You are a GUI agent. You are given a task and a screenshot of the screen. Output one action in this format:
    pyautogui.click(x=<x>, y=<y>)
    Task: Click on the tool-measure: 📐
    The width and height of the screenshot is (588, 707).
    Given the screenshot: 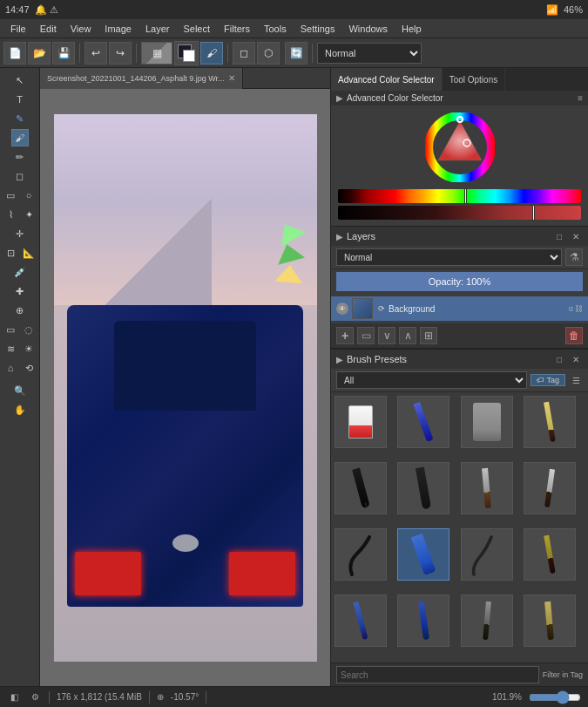 What is the action you would take?
    pyautogui.click(x=29, y=253)
    